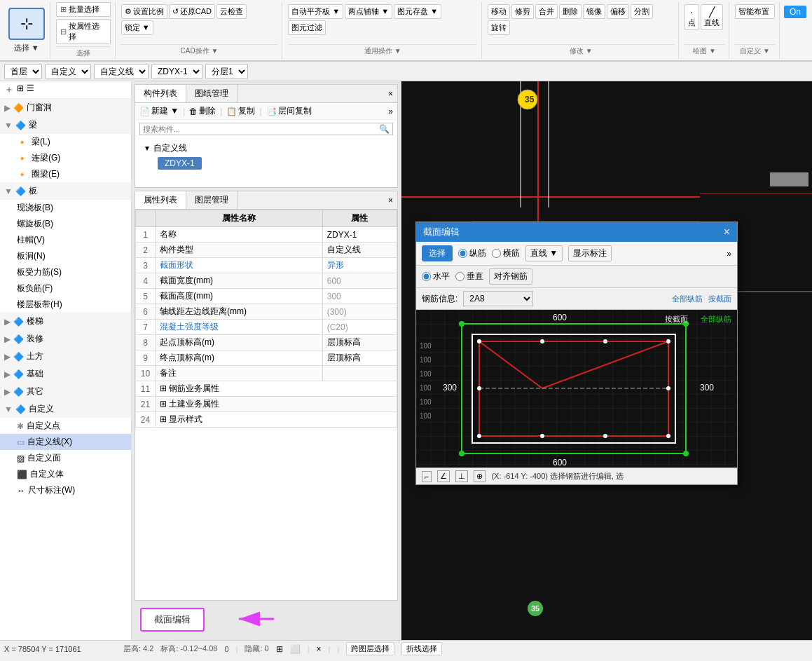 The image size is (812, 661). I want to click on layer-select: 分层1, so click(227, 71).